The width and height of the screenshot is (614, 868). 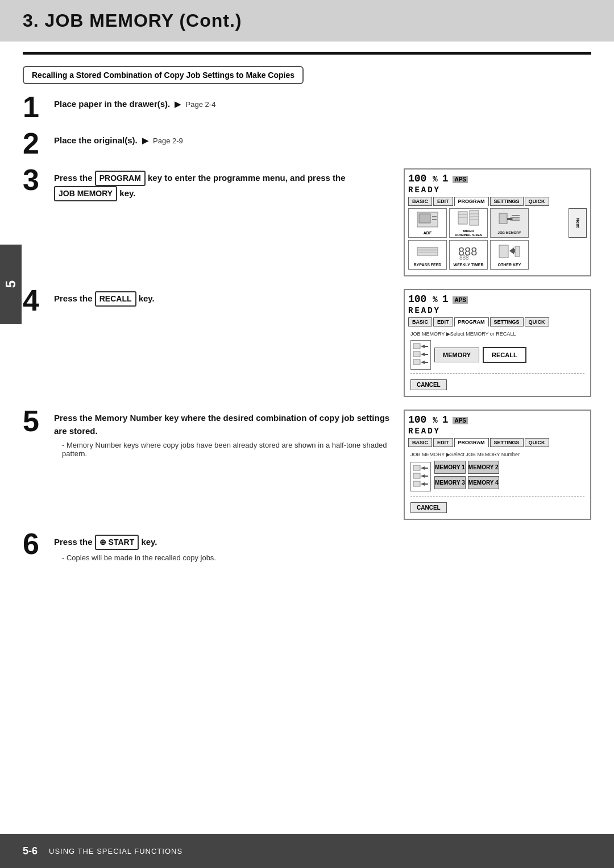 I want to click on tab-program: PROGRAM, so click(x=472, y=201).